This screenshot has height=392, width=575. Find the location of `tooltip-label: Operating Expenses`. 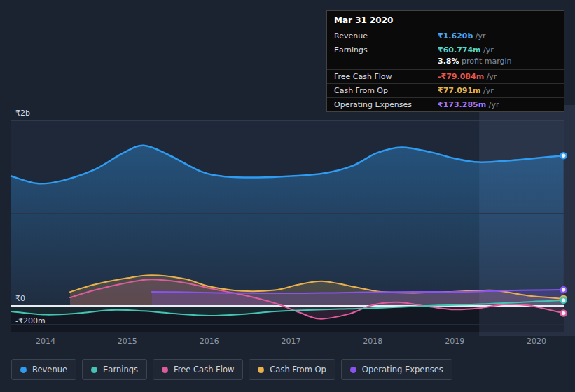

tooltip-label: Operating Expenses is located at coordinates (386, 105).